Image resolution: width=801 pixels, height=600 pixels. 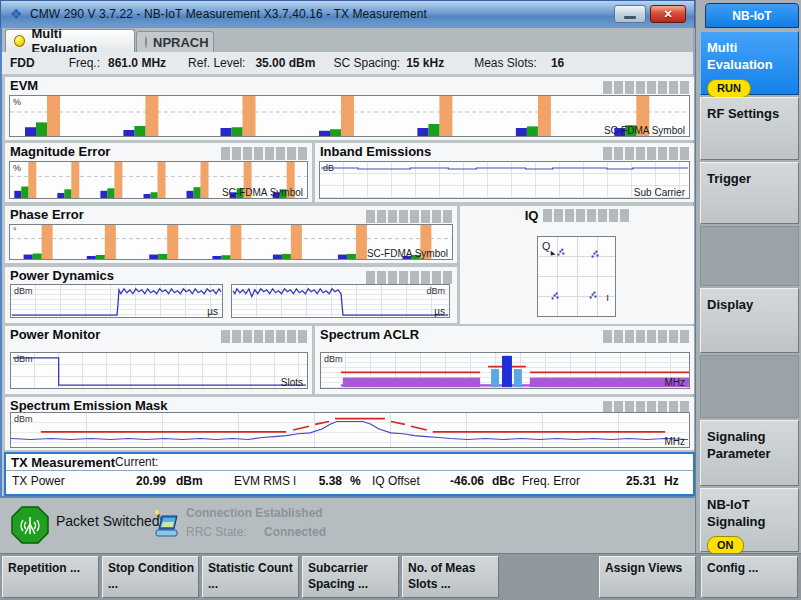 What do you see at coordinates (400, 576) in the screenshot?
I see `softkey-row: Repetition ... Stop Condition ... Statis…` at bounding box center [400, 576].